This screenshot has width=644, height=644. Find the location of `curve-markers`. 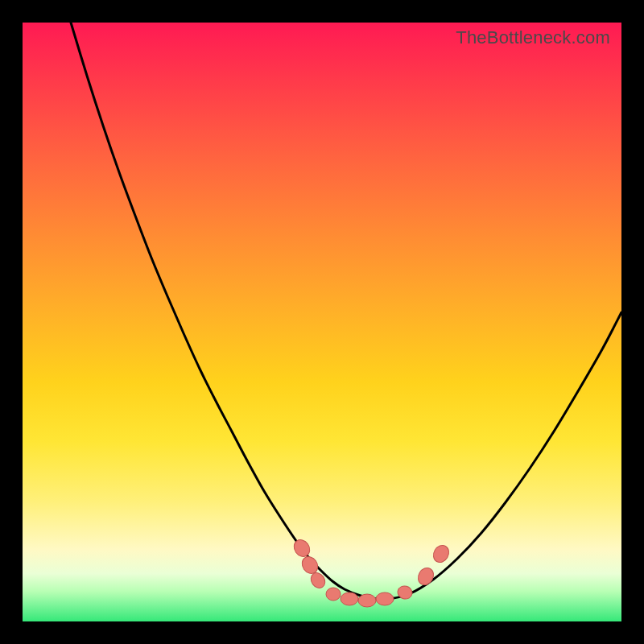

curve-markers is located at coordinates (371, 572).